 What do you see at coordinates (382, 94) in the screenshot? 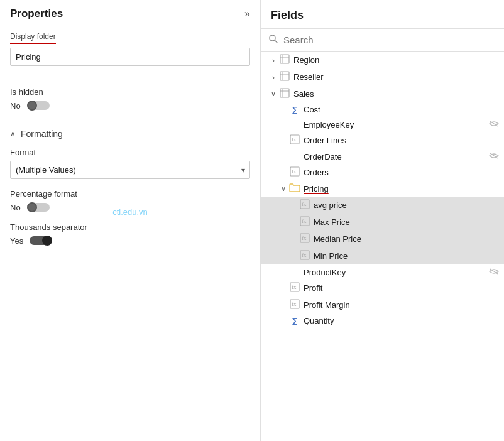
I see `tree-item-sales: ∨ Sales` at bounding box center [382, 94].